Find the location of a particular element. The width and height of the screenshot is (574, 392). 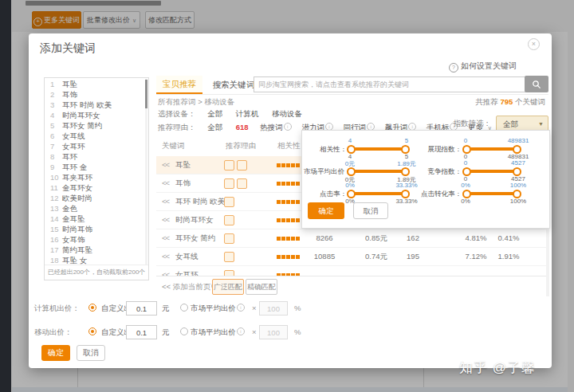

panel-cancel-button: 取消 is located at coordinates (371, 210).